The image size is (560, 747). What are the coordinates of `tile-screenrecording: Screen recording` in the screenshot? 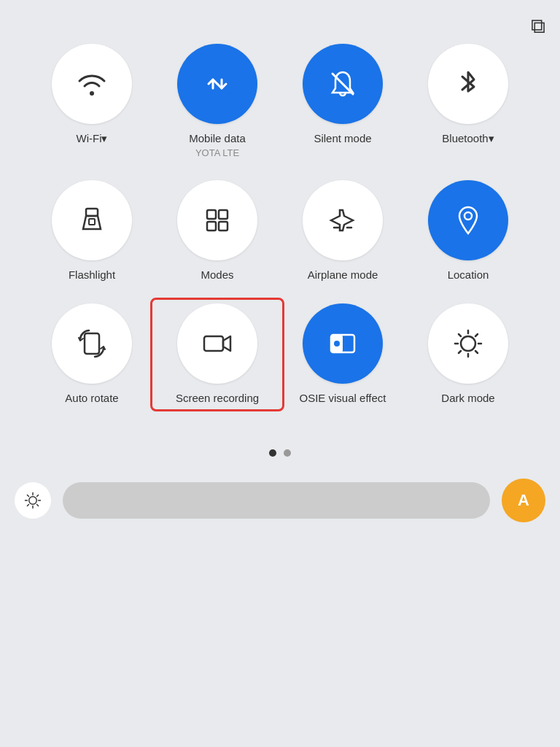 It's located at (217, 355).